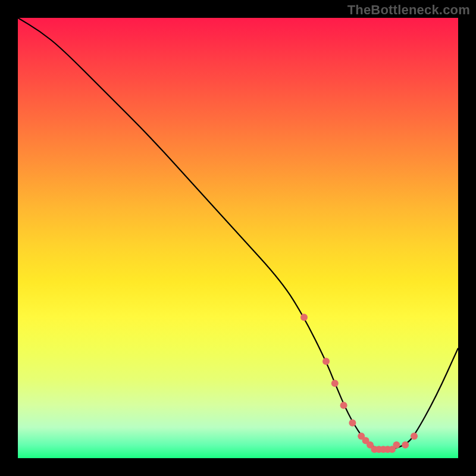 The width and height of the screenshot is (476, 476). Describe the element at coordinates (409, 10) in the screenshot. I see `watermark-text: TheBottleneck.com` at that location.